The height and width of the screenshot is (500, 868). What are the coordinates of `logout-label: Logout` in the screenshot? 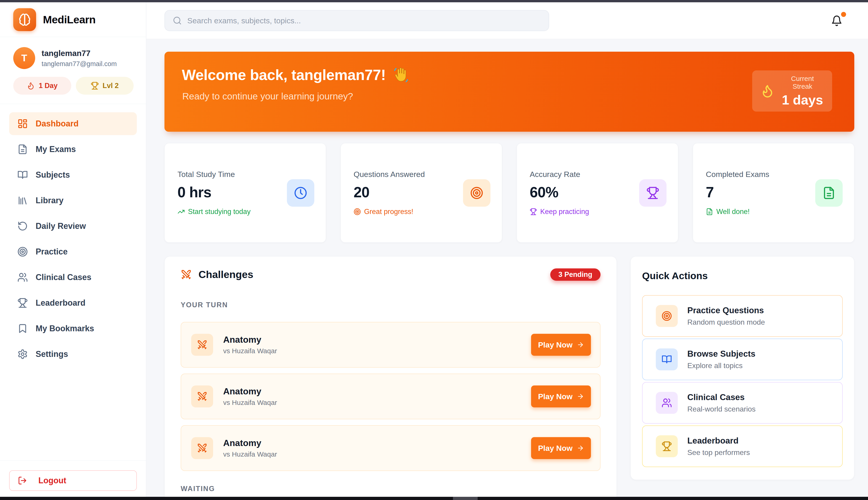 It's located at (52, 480).